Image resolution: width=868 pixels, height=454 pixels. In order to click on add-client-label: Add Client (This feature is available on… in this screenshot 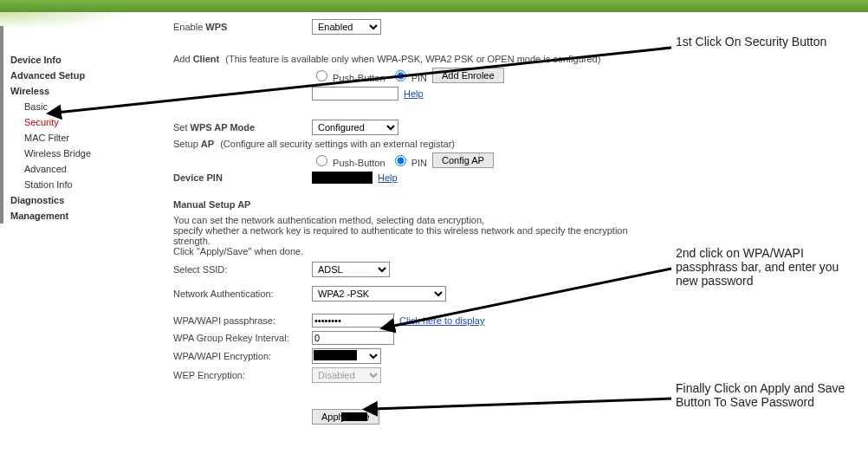, I will do `click(386, 59)`.